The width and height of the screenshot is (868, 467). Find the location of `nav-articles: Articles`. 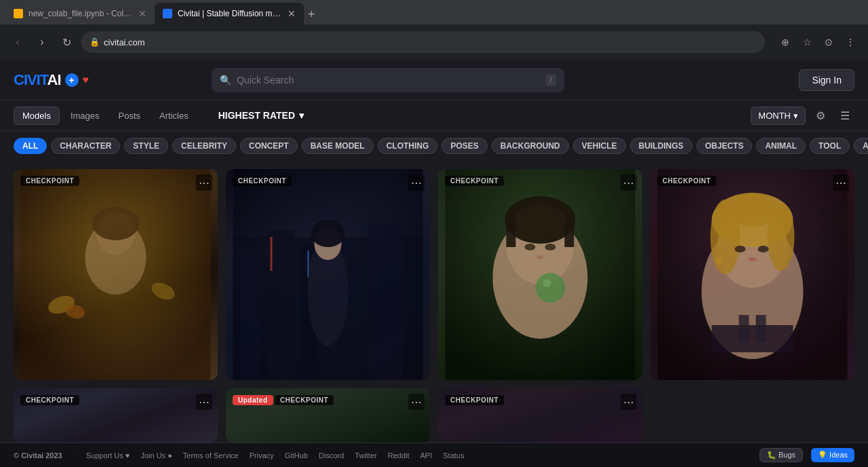

nav-articles: Articles is located at coordinates (174, 115).